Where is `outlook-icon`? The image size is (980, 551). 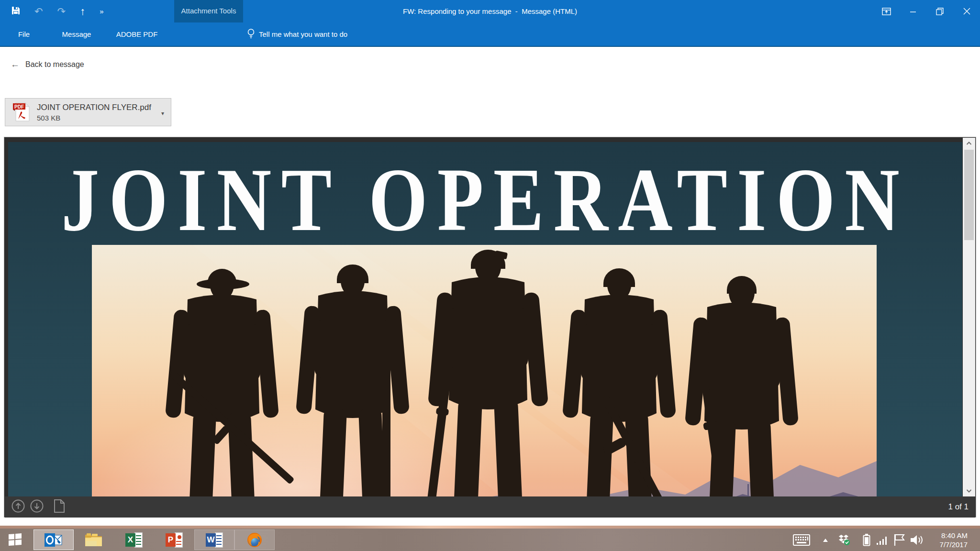
outlook-icon is located at coordinates (54, 540).